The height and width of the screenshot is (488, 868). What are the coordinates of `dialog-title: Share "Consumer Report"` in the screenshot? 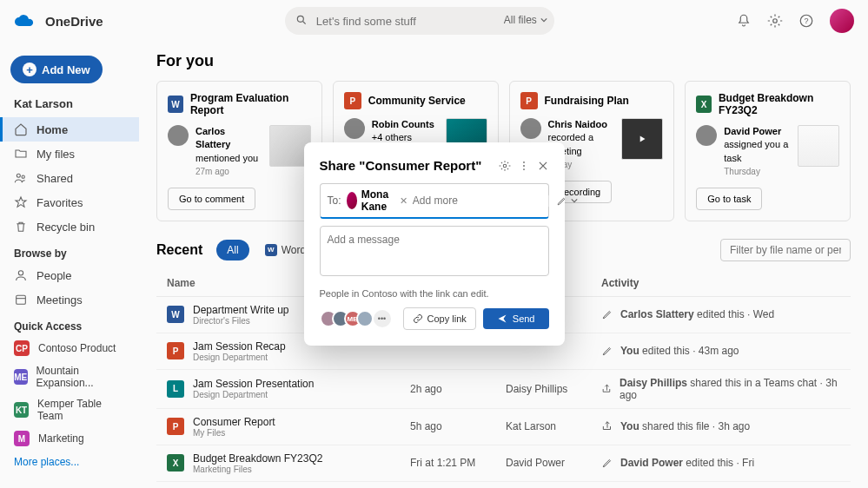 It's located at (406, 165).